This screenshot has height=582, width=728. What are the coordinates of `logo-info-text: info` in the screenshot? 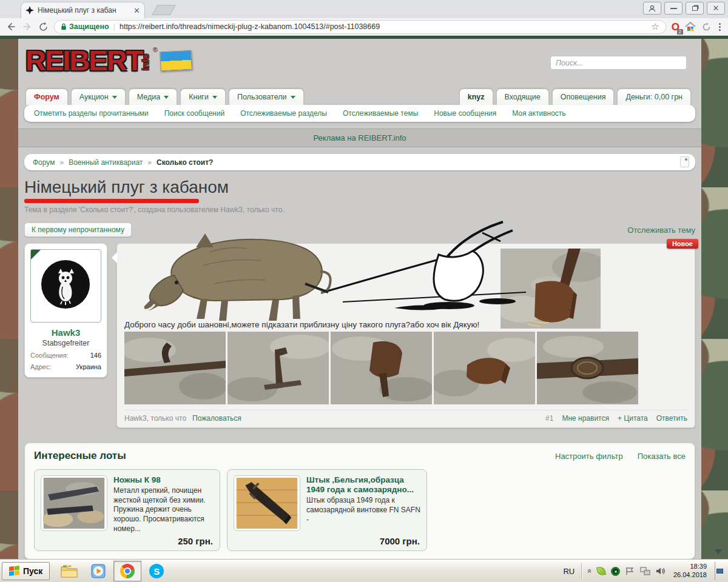 It's located at (146, 62).